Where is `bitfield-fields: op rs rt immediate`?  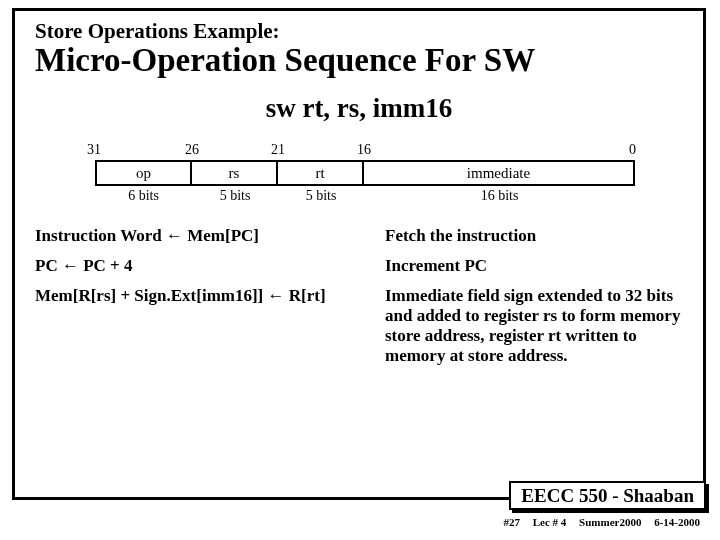 bitfield-fields: op rs rt immediate is located at coordinates (365, 173).